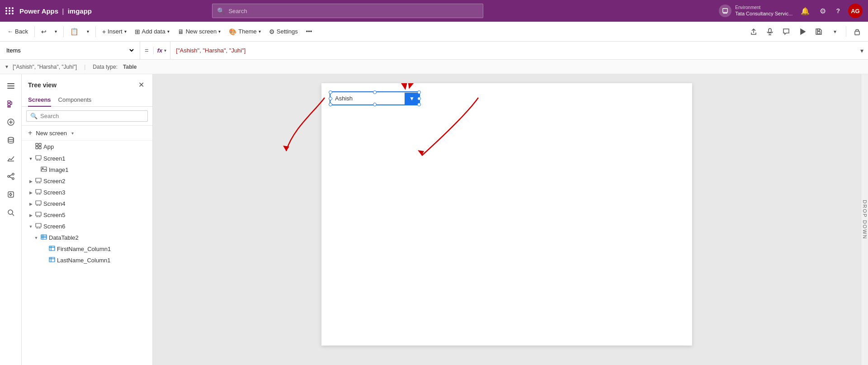  I want to click on tree-item-app: App, so click(87, 147).